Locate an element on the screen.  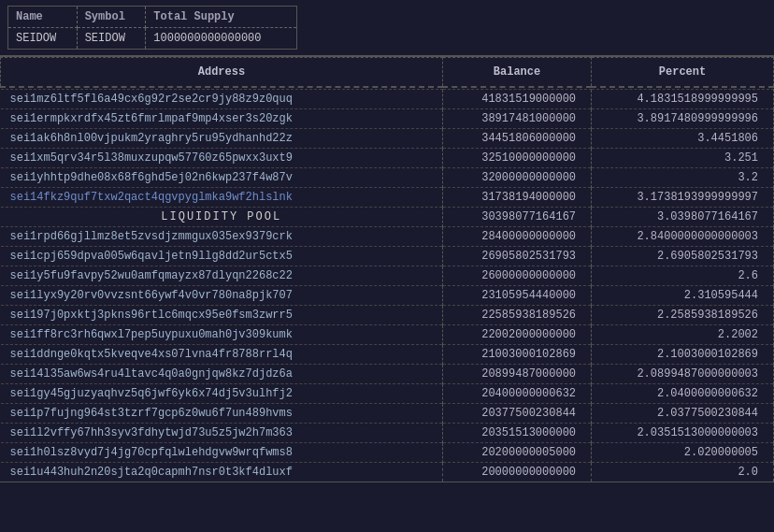
col-address-header: Address is located at coordinates (222, 73).